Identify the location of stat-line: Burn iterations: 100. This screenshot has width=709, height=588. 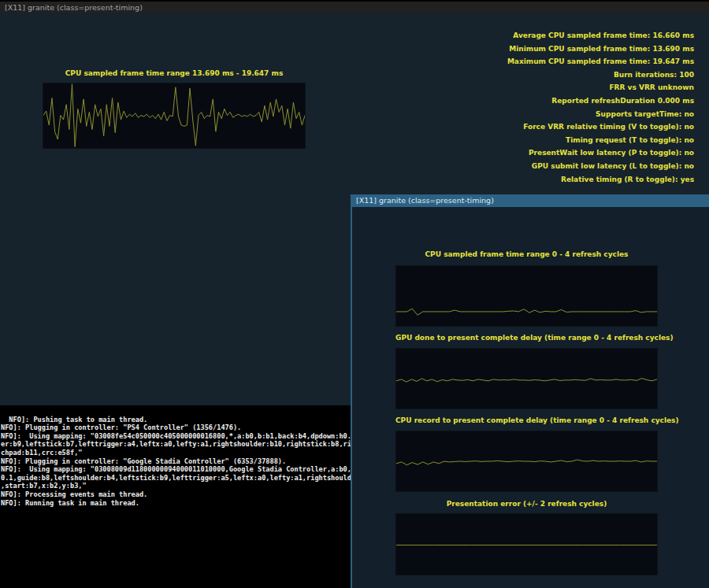
(600, 76).